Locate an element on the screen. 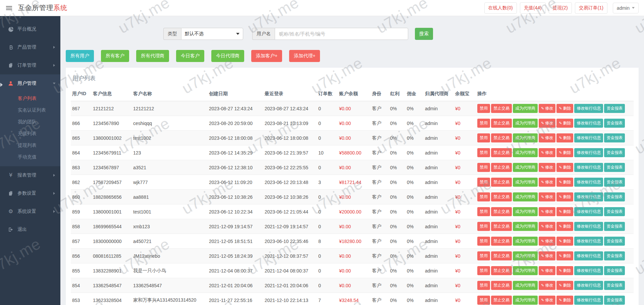  all-agents-button: 所有代理商 is located at coordinates (153, 56).